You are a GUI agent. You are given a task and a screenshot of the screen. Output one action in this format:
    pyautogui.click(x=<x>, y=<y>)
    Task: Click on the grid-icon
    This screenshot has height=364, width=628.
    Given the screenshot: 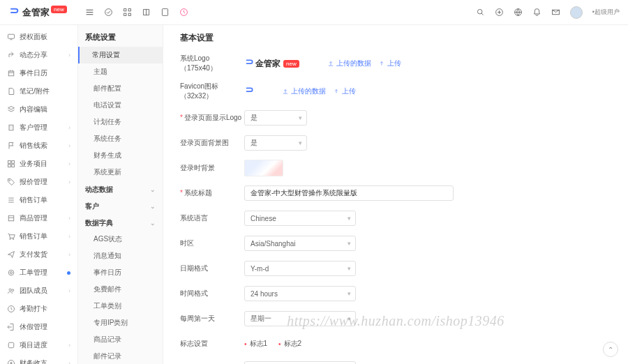 What is the action you would take?
    pyautogui.click(x=11, y=164)
    